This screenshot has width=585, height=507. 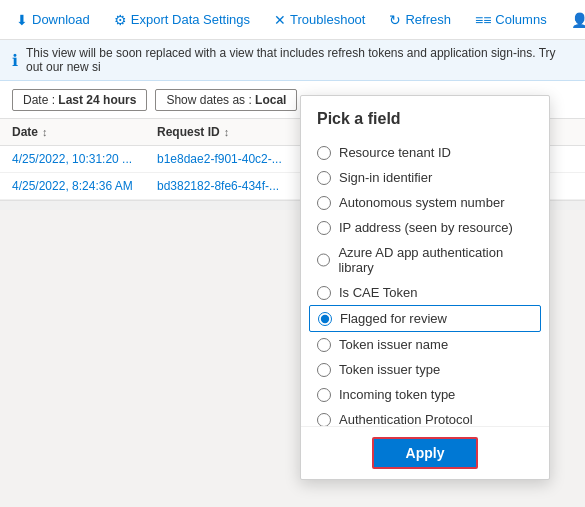 I want to click on troubleshoot-icon: ✕, so click(x=280, y=20).